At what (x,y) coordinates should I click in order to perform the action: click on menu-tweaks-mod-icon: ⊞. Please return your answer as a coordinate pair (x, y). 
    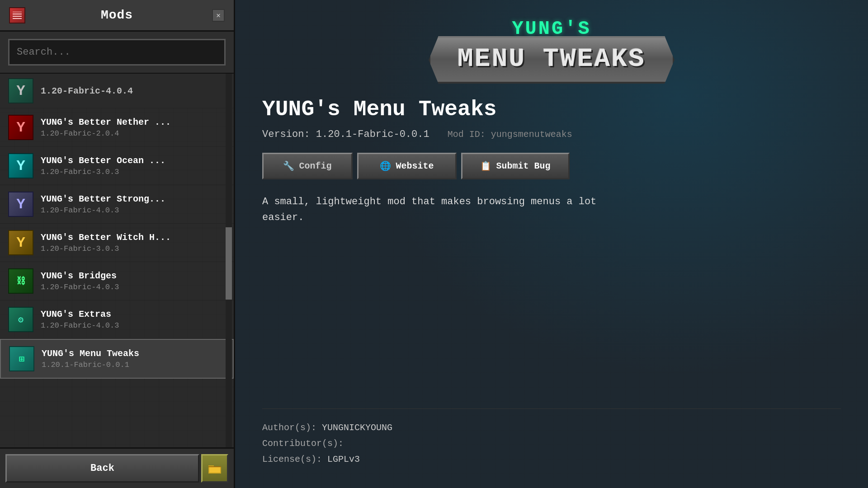
    Looking at the image, I should click on (22, 359).